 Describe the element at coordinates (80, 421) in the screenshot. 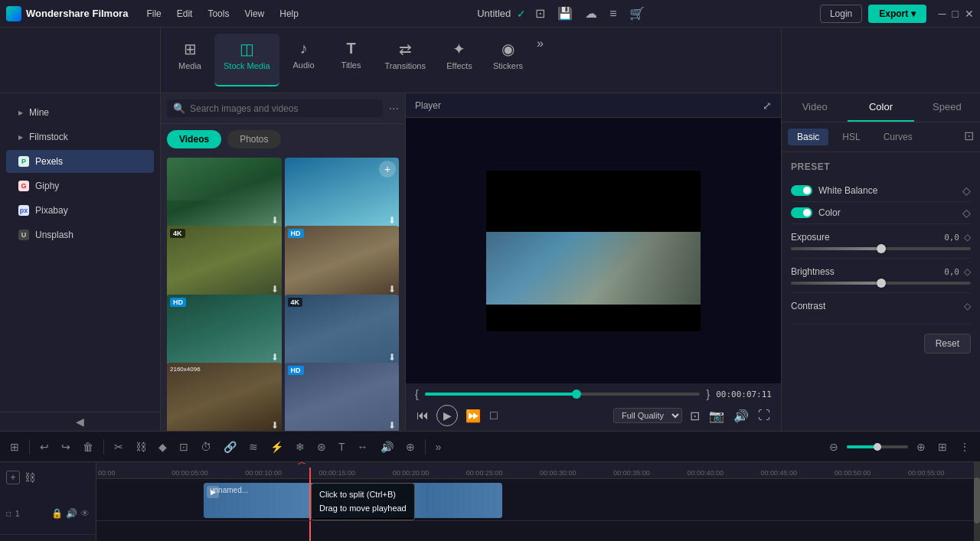

I see `sidebar-collapse: ◀` at that location.